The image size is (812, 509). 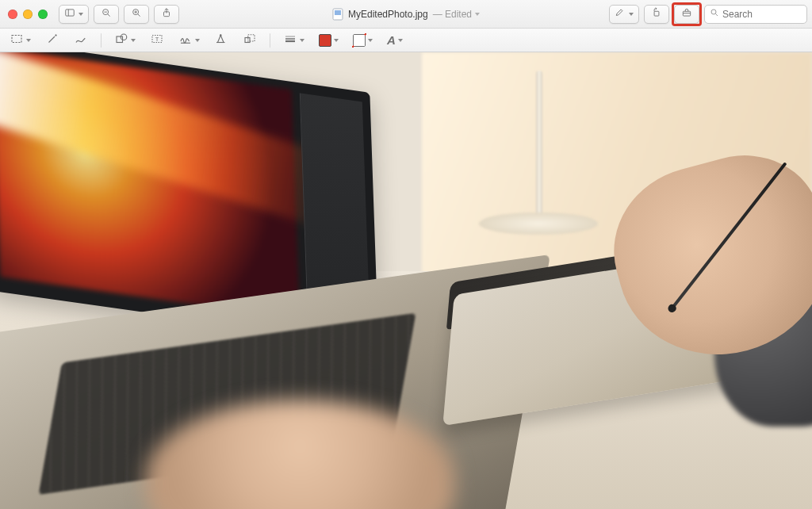 I want to click on photo-right-hand, so click(x=704, y=258).